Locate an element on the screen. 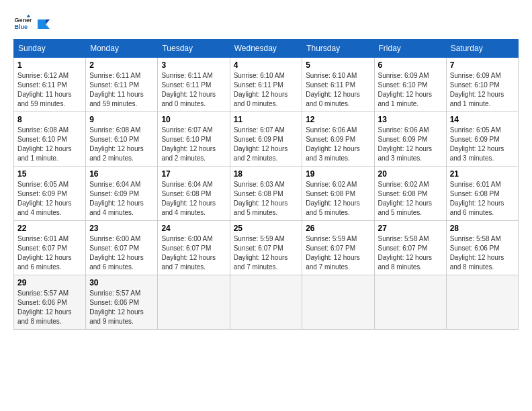 The height and width of the screenshot is (411, 532). day-number: 30 is located at coordinates (122, 283).